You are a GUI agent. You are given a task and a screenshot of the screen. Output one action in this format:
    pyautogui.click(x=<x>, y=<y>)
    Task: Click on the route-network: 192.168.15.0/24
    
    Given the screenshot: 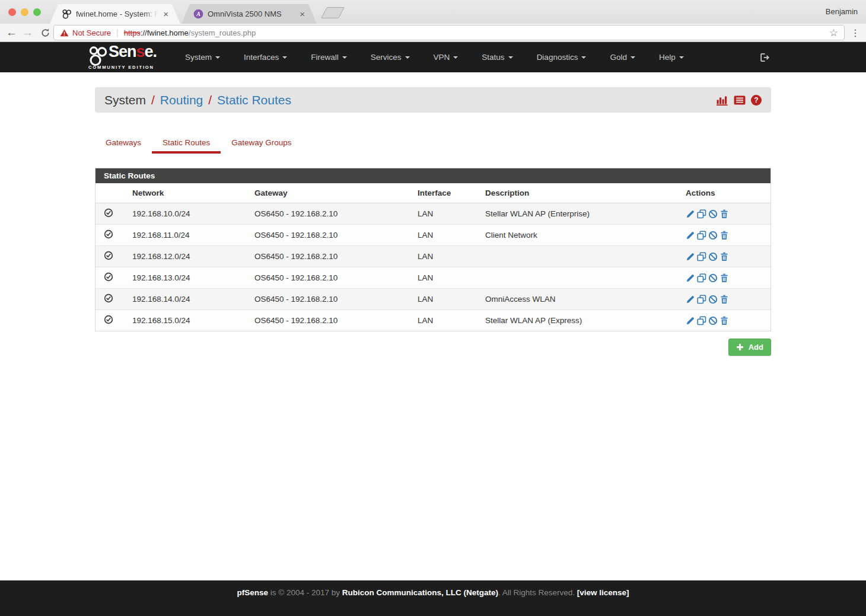 What is the action you would take?
    pyautogui.click(x=183, y=321)
    